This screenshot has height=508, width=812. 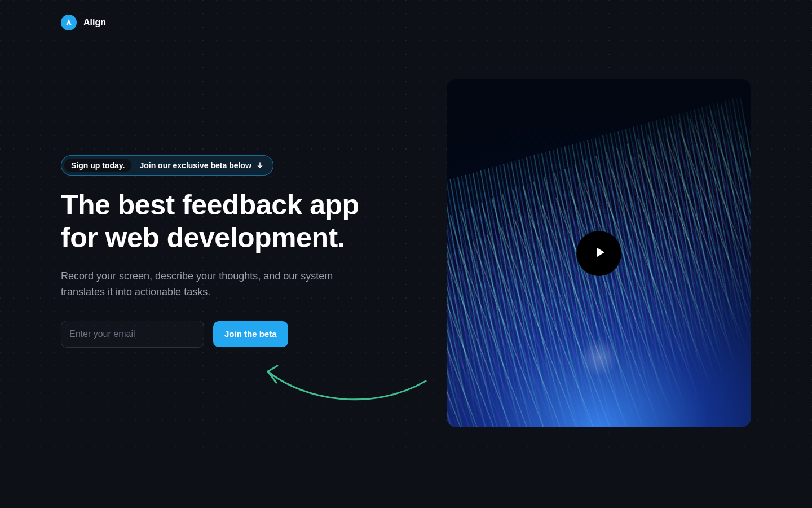 I want to click on brand-name: Align, so click(x=95, y=23).